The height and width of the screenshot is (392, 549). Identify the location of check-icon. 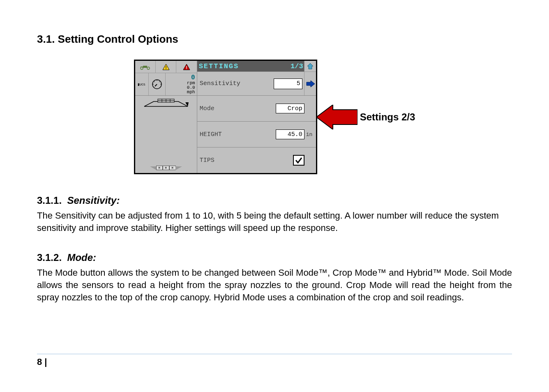
(299, 160).